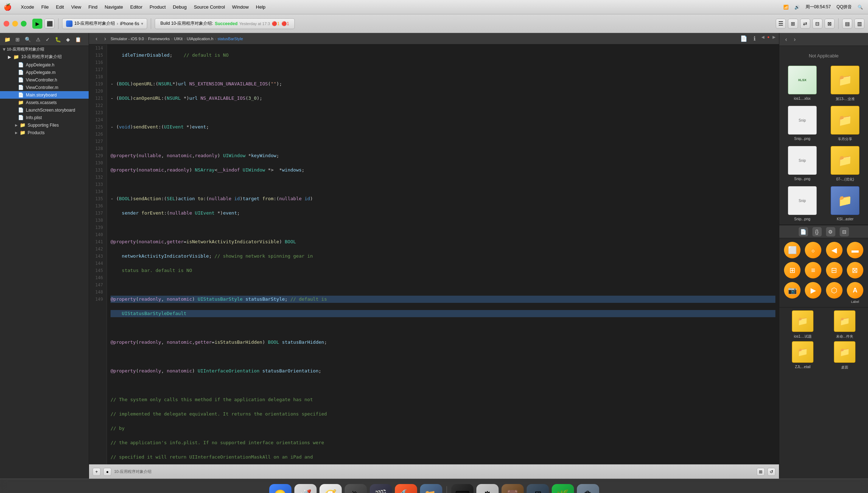 The image size is (868, 493). What do you see at coordinates (305, 489) in the screenshot?
I see `dock-launchpad: 🚀` at bounding box center [305, 489].